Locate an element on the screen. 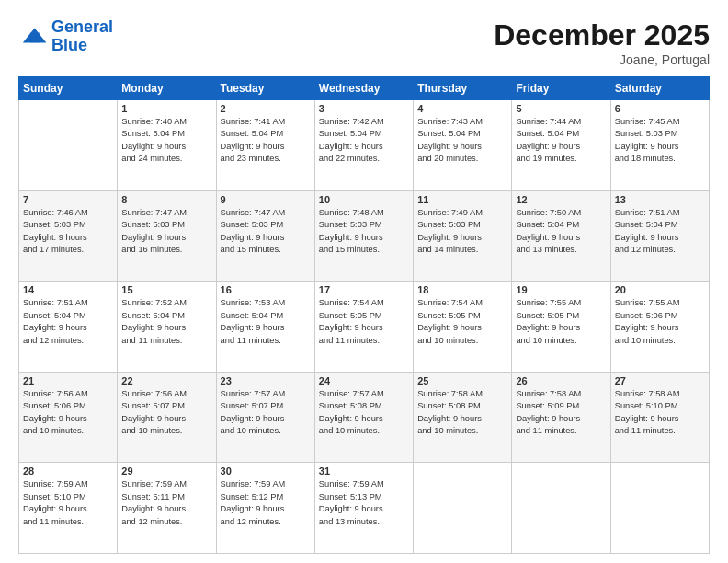 This screenshot has width=728, height=563. day-info: Sunrise: 7:40 AMSunset: 5:04 PMDaylight:… is located at coordinates (166, 141).